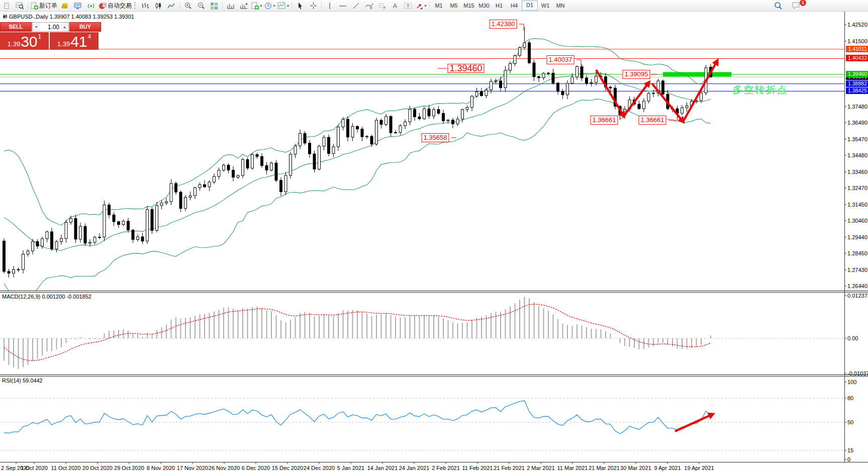 Image resolution: width=868 pixels, height=473 pixels. What do you see at coordinates (89, 37) in the screenshot?
I see `buy-price-pip: 4` at bounding box center [89, 37].